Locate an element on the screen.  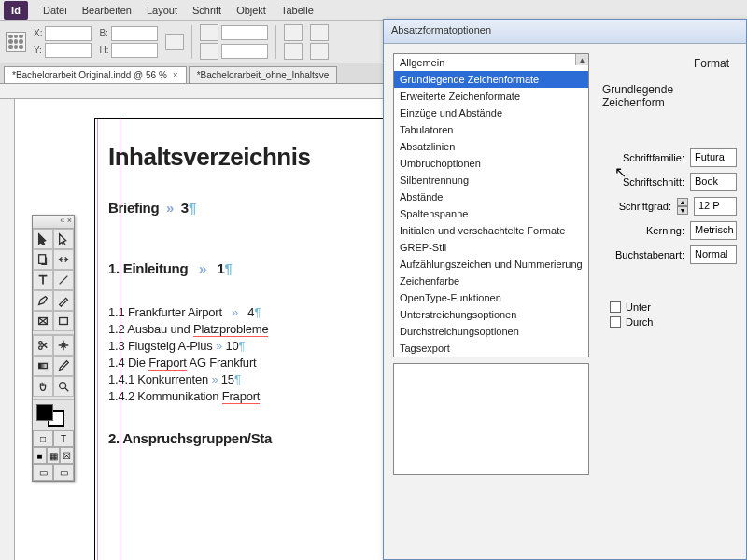
scale-x-input is located at coordinates (245, 33).